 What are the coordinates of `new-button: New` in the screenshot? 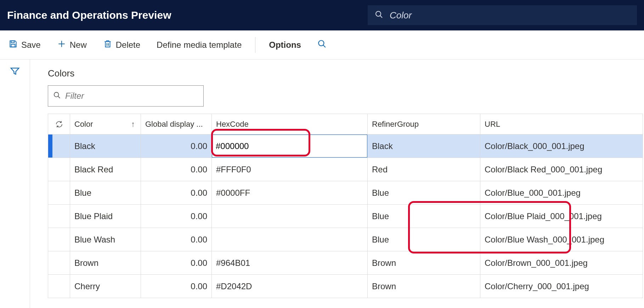 It's located at (72, 45).